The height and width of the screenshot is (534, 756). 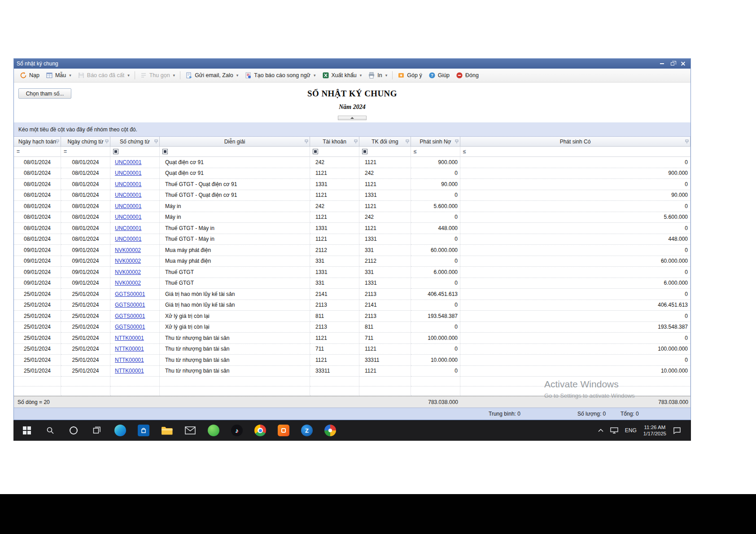 What do you see at coordinates (352, 218) in the screenshot?
I see `table-row: 08/01/202408/01/2024UNC00001Máy in112124…` at bounding box center [352, 218].